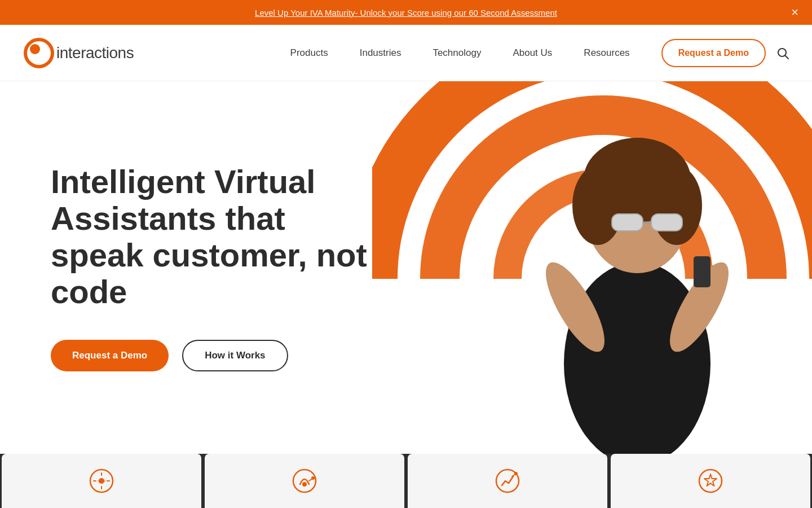 This screenshot has width=812, height=508. I want to click on nav-item-resources: Resources, so click(607, 53).